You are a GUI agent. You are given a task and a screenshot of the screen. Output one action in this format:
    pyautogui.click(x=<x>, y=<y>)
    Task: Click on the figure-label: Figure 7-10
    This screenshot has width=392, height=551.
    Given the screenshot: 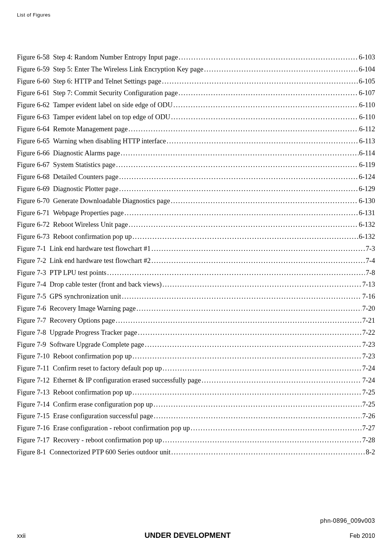 What is the action you would take?
    pyautogui.click(x=35, y=357)
    